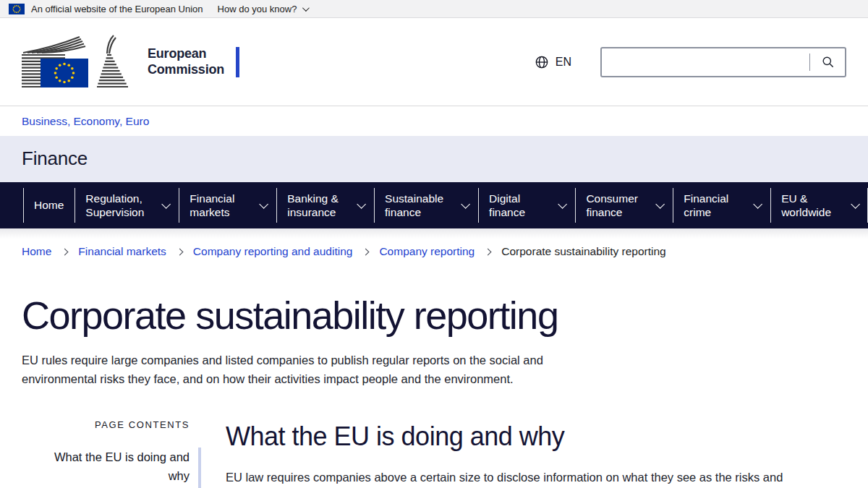  I want to click on section-heading: What the EU is doing and why, so click(536, 437).